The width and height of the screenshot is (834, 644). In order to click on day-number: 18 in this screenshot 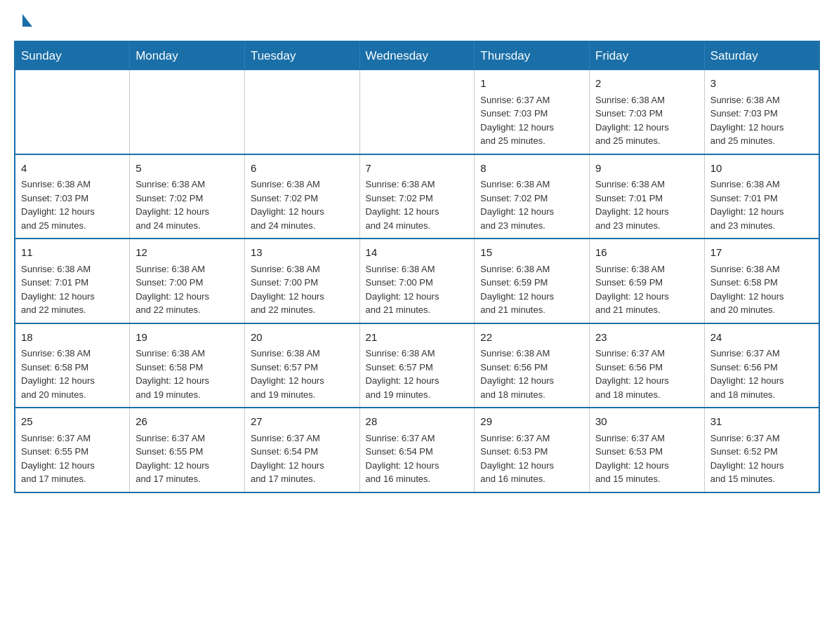, I will do `click(72, 338)`.